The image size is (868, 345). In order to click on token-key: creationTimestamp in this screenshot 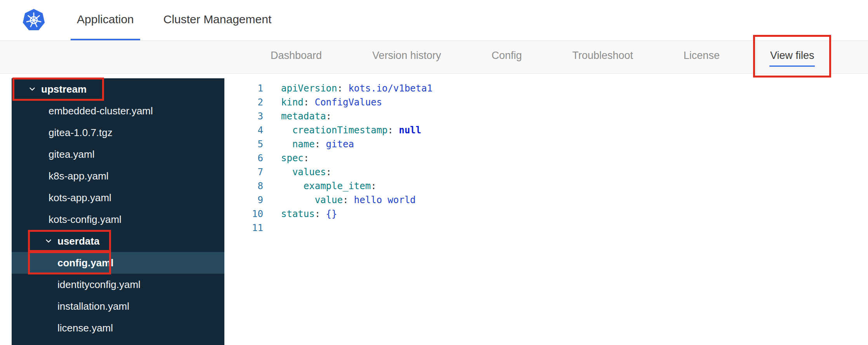, I will do `click(340, 130)`.